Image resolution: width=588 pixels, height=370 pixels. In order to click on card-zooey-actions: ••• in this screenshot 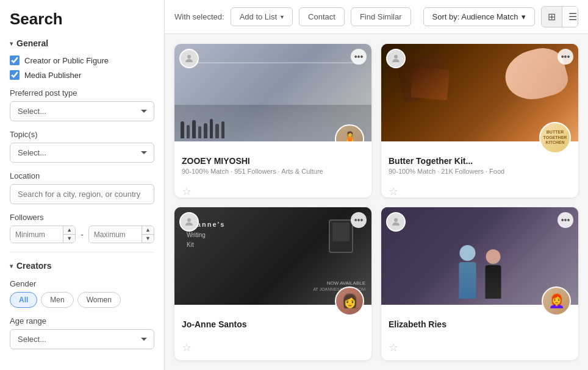, I will do `click(359, 57)`.